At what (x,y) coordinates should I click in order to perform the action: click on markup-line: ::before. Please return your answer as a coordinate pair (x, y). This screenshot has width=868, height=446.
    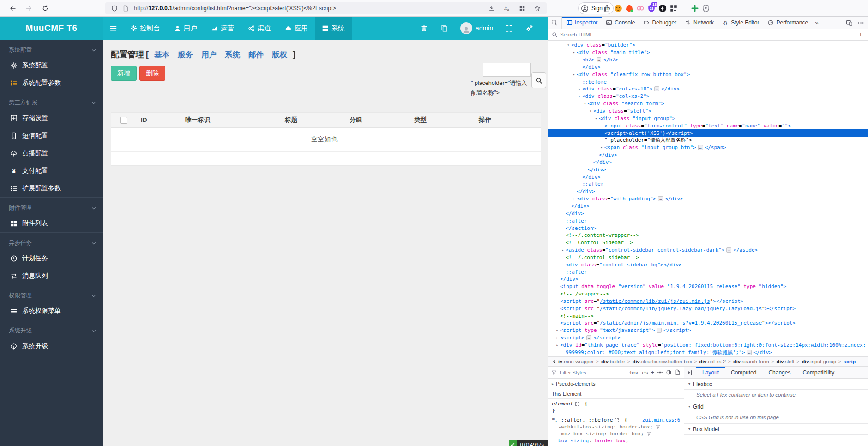
    Looking at the image, I should click on (708, 82).